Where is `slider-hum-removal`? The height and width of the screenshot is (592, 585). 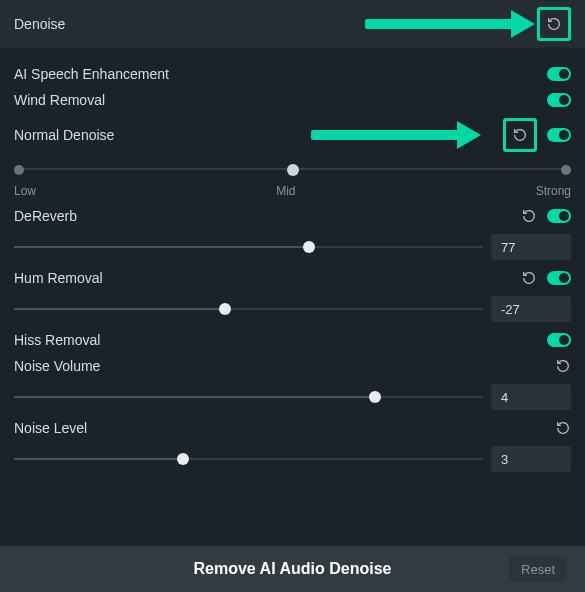
slider-hum-removal is located at coordinates (248, 309).